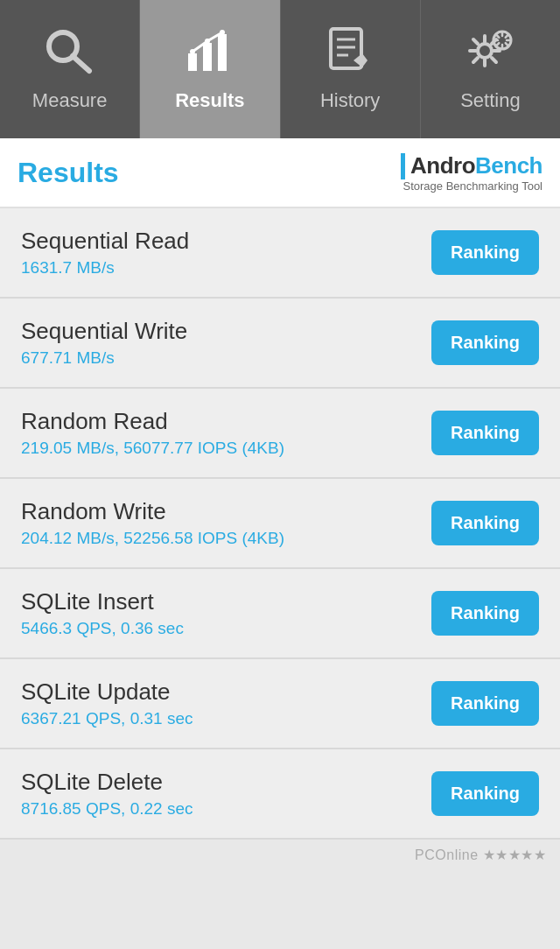 The image size is (560, 949). Describe the element at coordinates (104, 358) in the screenshot. I see `result-value: 677.71 MB/s` at that location.